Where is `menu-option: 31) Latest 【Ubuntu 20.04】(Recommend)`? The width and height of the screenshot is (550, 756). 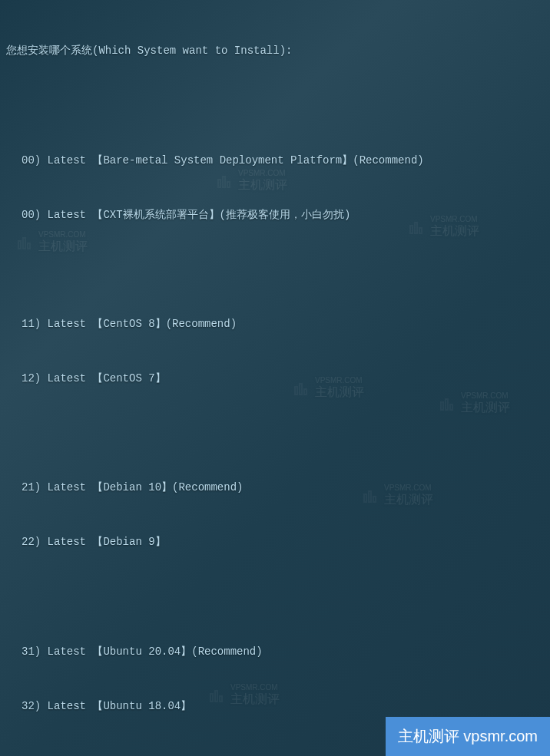
menu-option: 31) Latest 【Ubuntu 20.04】(Recommend) is located at coordinates (275, 652).